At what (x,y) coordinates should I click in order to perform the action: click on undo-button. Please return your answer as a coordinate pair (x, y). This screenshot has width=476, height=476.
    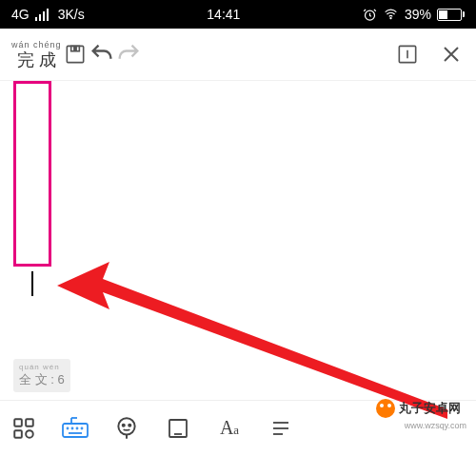
    Looking at the image, I should click on (102, 54).